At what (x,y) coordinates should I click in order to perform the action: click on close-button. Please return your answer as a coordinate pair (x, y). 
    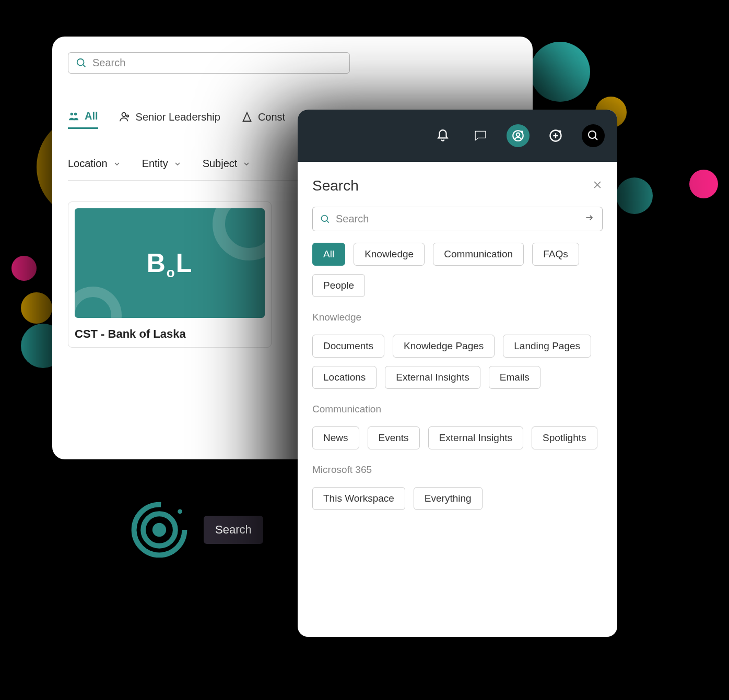
    Looking at the image, I should click on (597, 186).